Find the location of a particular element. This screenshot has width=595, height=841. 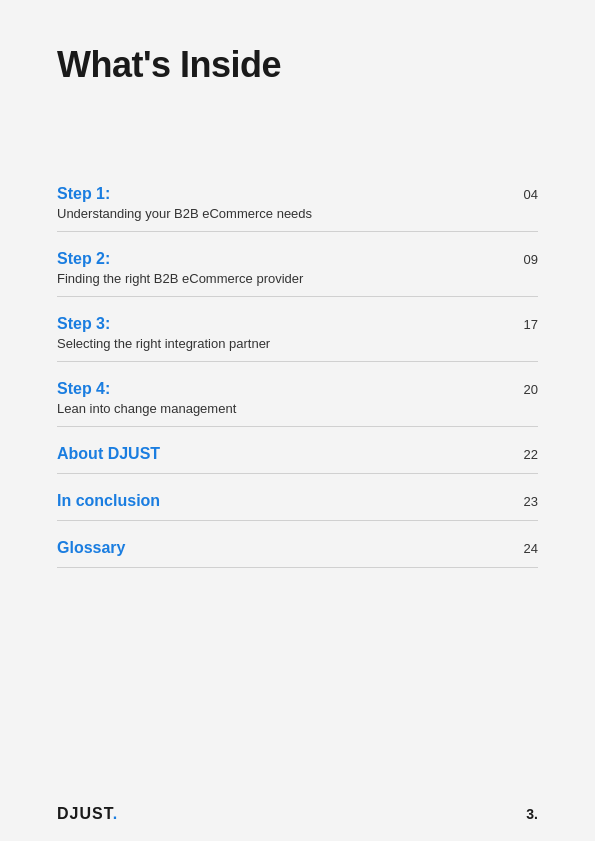

toc-description-step3: Selecting the right integration partner is located at coordinates (164, 344).